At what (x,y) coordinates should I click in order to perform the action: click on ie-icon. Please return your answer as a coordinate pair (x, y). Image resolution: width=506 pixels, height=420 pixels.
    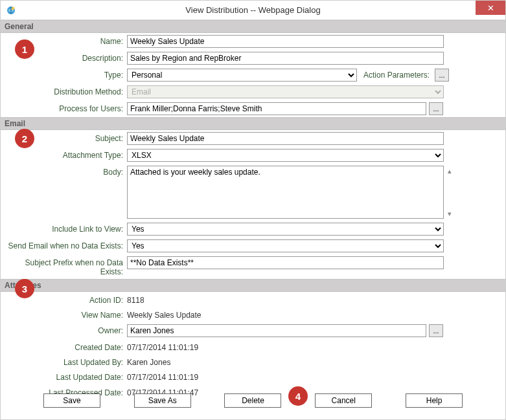
    Looking at the image, I should click on (11, 10).